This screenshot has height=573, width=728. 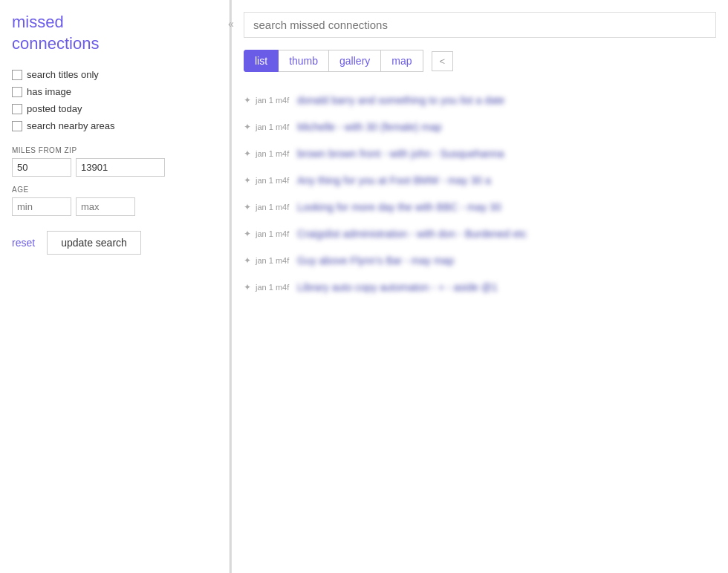 I want to click on filter-checkboxes: search titles onlyhas imageposted todays…, so click(x=114, y=100).